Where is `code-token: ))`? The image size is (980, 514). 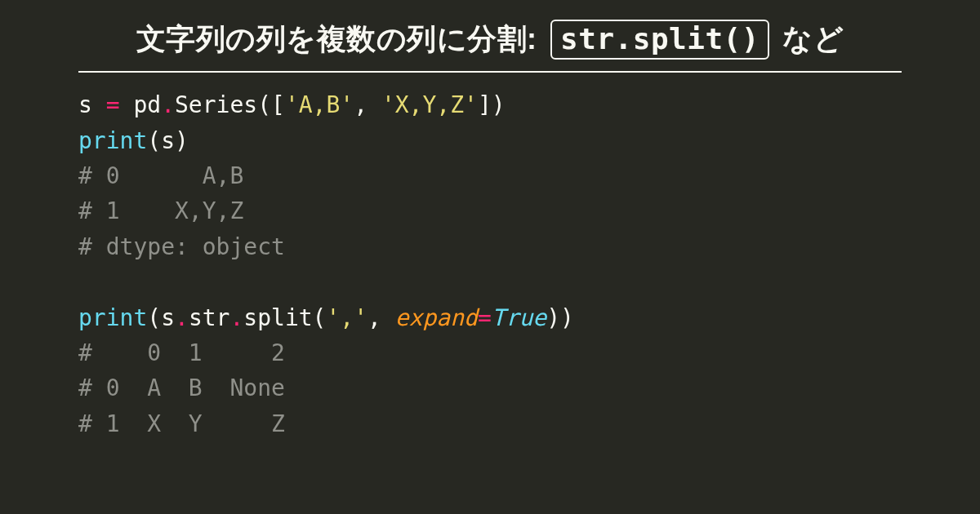
code-token: )) is located at coordinates (560, 318).